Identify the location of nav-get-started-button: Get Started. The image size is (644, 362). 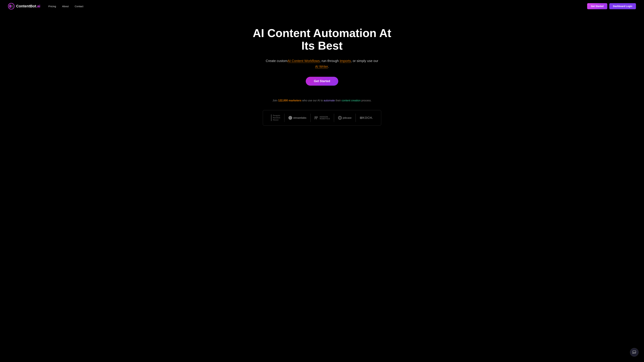
(597, 6).